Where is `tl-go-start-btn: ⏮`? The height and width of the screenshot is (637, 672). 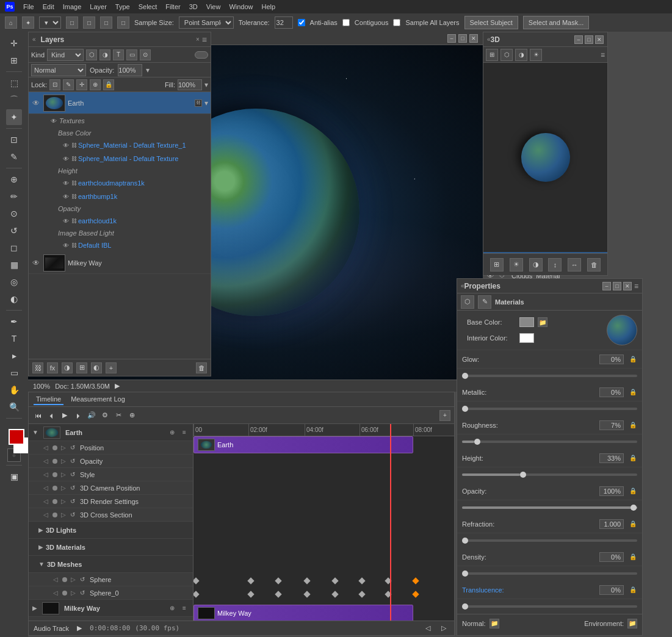
tl-go-start-btn: ⏮ is located at coordinates (38, 416).